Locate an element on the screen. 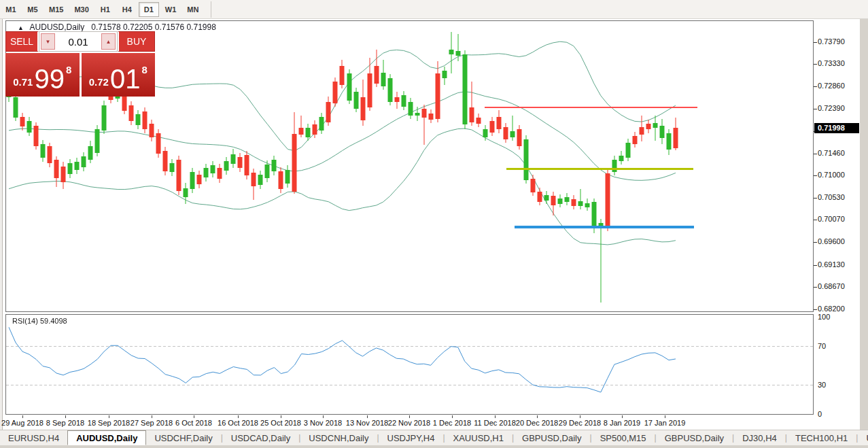 This screenshot has height=448, width=868. buy-price-big: 01 is located at coordinates (125, 79).